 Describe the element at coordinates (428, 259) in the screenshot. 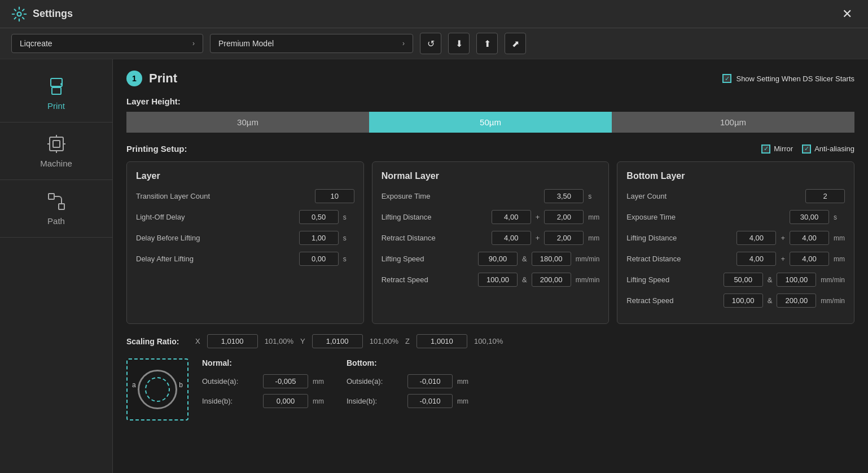

I see `nl-lifting-speed-label: Lifting Speed` at that location.